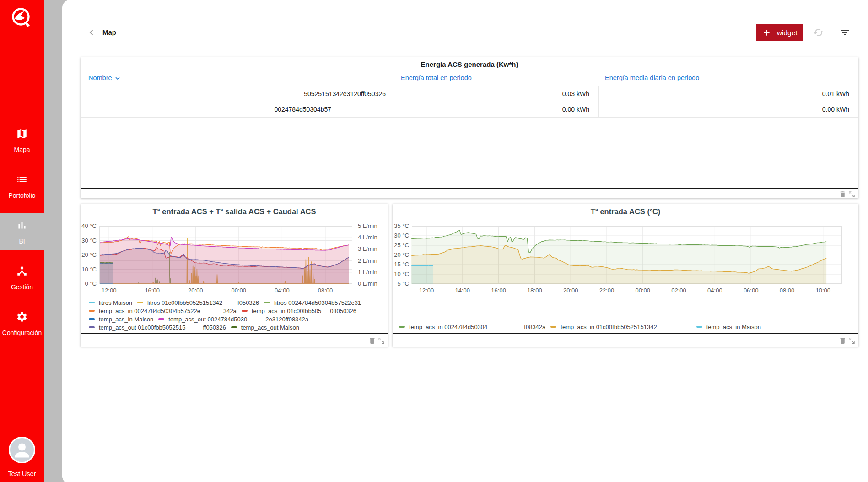 The width and height of the screenshot is (868, 482). I want to click on column-header-media: Energía media diaria en periodo, so click(728, 78).